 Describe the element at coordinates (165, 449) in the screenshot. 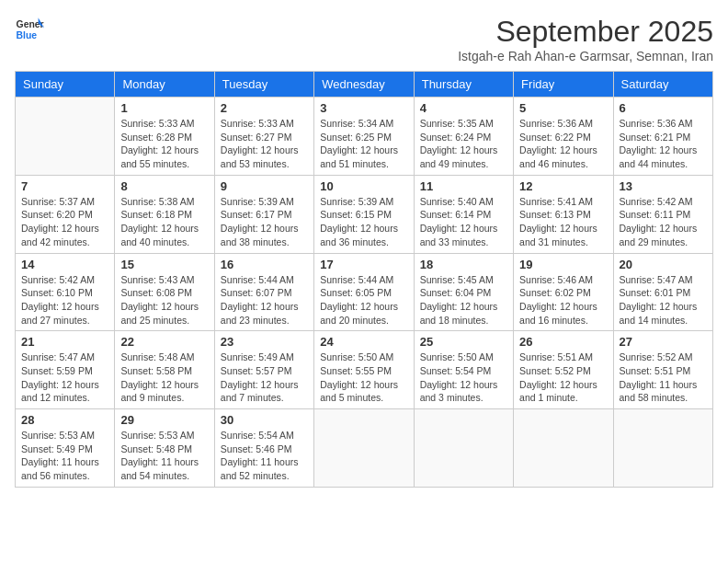

I see `calendar-cell: 29Sunrise: 5:53 AM Sunset: 5:48 PM Dayli…` at that location.